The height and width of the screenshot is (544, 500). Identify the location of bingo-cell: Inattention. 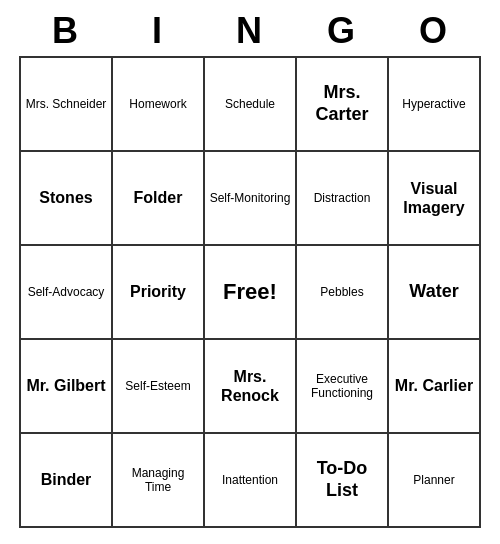
(251, 481).